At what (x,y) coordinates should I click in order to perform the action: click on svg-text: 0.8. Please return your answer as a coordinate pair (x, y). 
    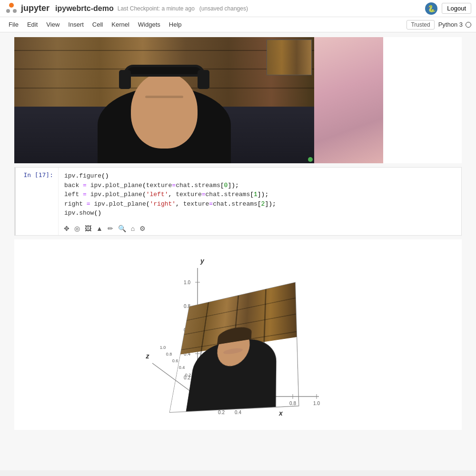
    Looking at the image, I should click on (169, 354).